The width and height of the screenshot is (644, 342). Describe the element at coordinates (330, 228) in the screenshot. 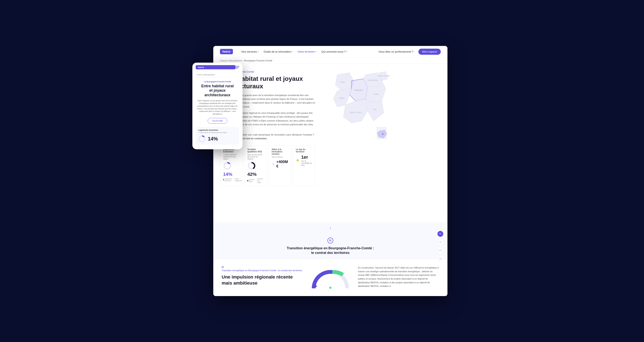

I see `arrow-down-icon: ↓` at that location.